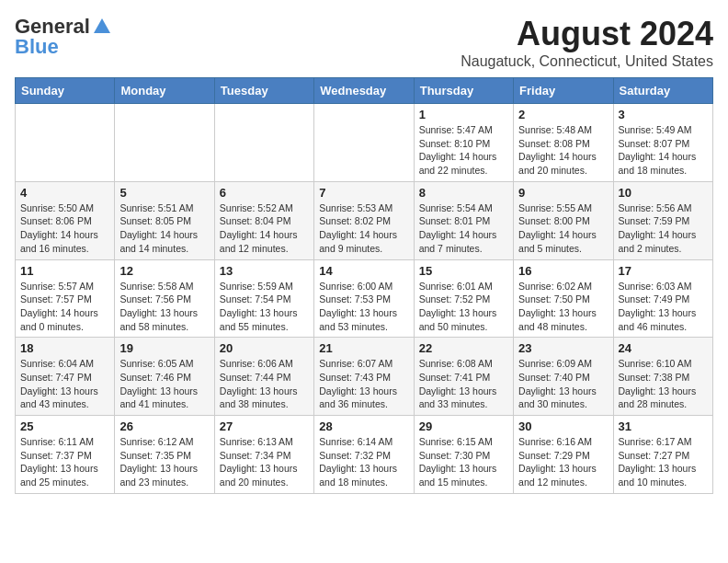 The image size is (728, 563). Describe the element at coordinates (563, 221) in the screenshot. I see `calendar-cell: 9Sunrise: 5:55 AM Sunset: 8:00 PM Daylig…` at that location.